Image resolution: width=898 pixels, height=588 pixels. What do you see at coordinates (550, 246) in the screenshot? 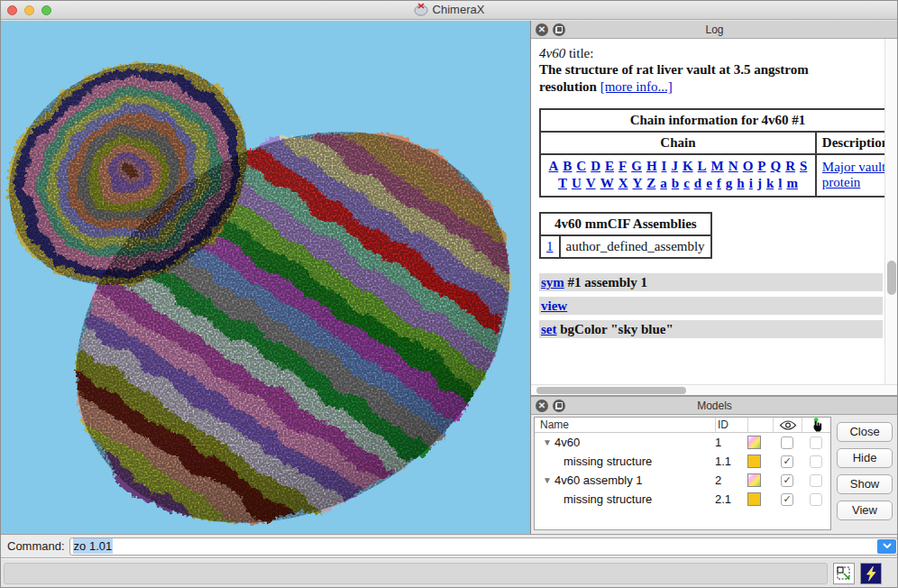
I see `assembly-1-link: 1` at bounding box center [550, 246].